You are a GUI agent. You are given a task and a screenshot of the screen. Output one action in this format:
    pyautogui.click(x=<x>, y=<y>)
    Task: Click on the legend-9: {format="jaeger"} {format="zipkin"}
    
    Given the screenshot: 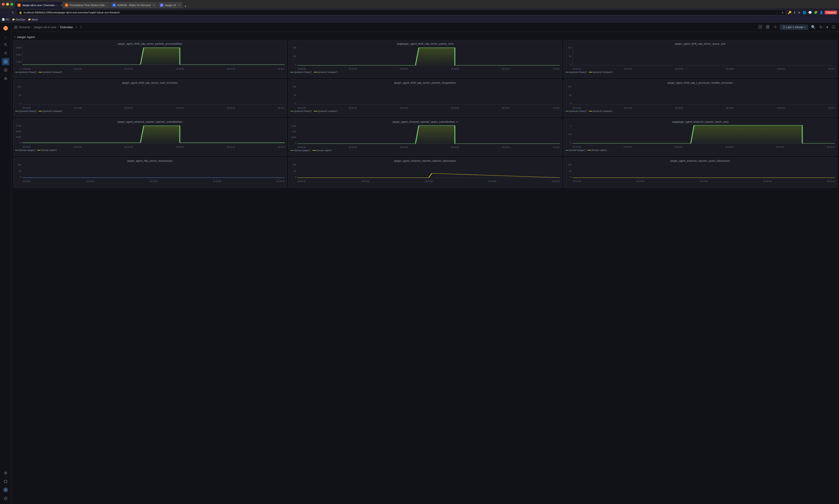 What is the action you would take?
    pyautogui.click(x=700, y=150)
    